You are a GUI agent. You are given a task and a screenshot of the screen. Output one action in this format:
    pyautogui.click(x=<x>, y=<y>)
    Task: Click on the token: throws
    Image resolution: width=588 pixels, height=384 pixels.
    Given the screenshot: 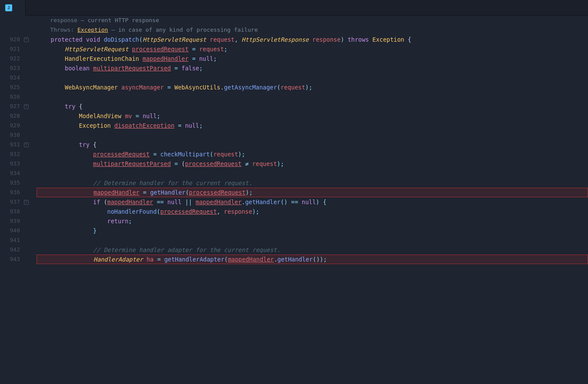 What is the action you would take?
    pyautogui.click(x=358, y=40)
    